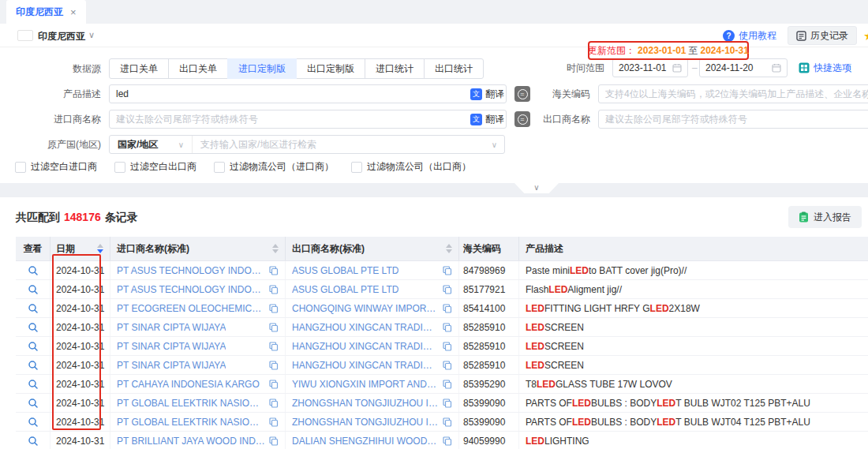 This screenshot has height=449, width=868. I want to click on end-date-input: 2024-11-20, so click(743, 68).